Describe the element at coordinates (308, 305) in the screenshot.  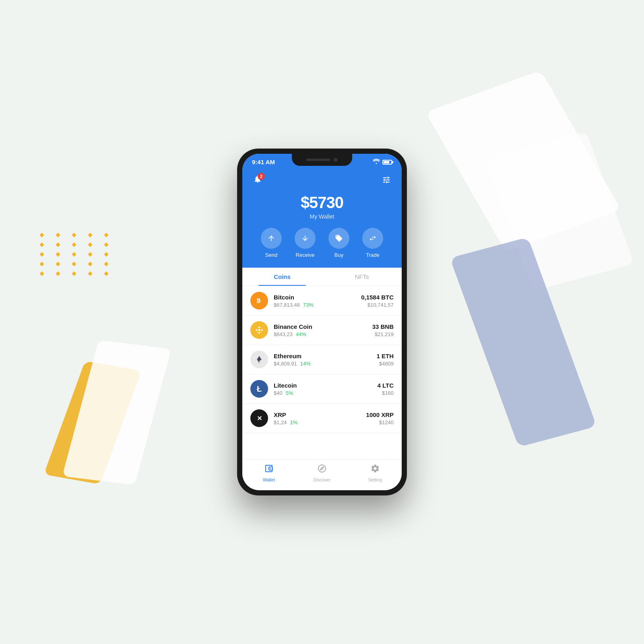
I see `btc-change: 73%` at that location.